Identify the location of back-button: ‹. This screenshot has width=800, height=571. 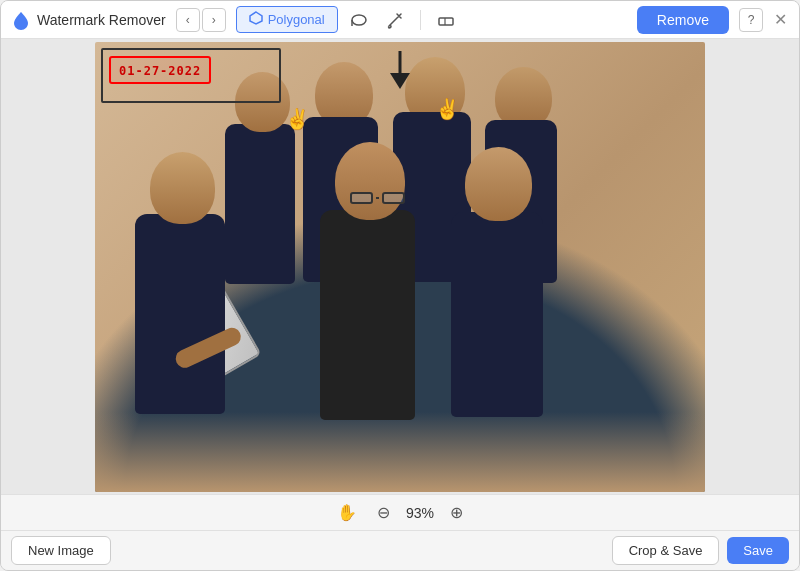
(188, 20).